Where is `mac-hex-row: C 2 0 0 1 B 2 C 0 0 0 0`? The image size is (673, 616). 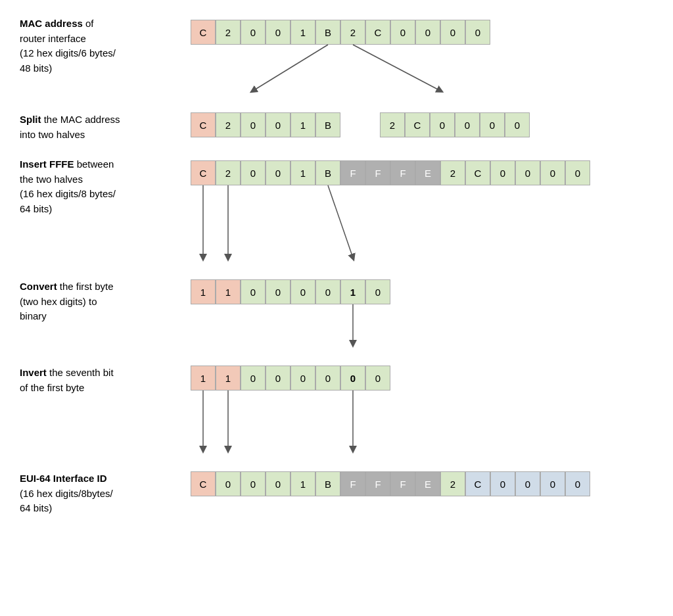
mac-hex-row: C 2 0 0 1 B 2 C 0 0 0 0 is located at coordinates (340, 32).